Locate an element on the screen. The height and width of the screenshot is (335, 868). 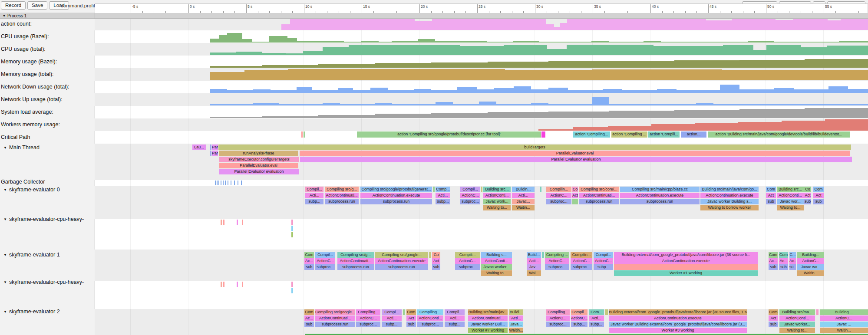
trace-event: ParallelEvaluator.eval is located at coordinates (575, 154).